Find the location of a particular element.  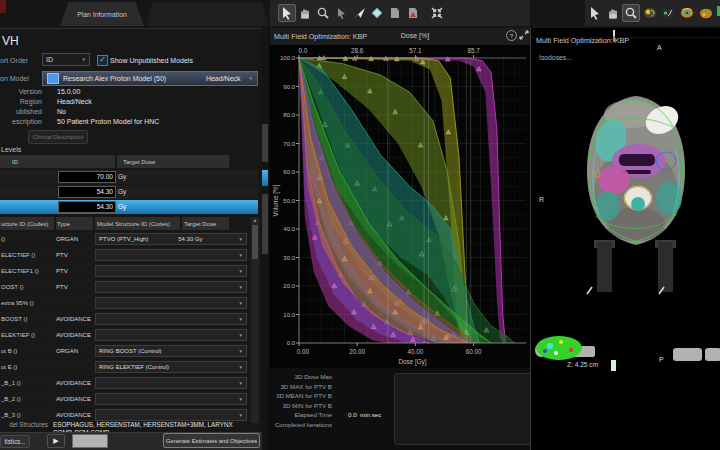

status-block: 3D Dose Max 3D MAX for PTV B 3D MEAN for… is located at coordinates (331, 402).